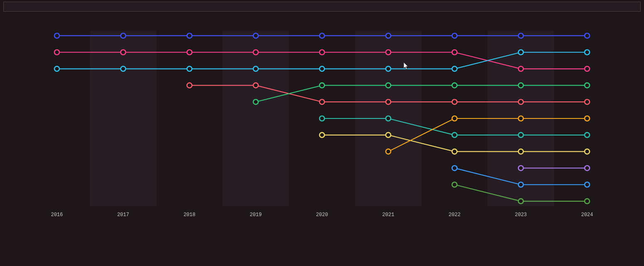  Describe the element at coordinates (57, 215) in the screenshot. I see `x-tick: 2016` at that location.